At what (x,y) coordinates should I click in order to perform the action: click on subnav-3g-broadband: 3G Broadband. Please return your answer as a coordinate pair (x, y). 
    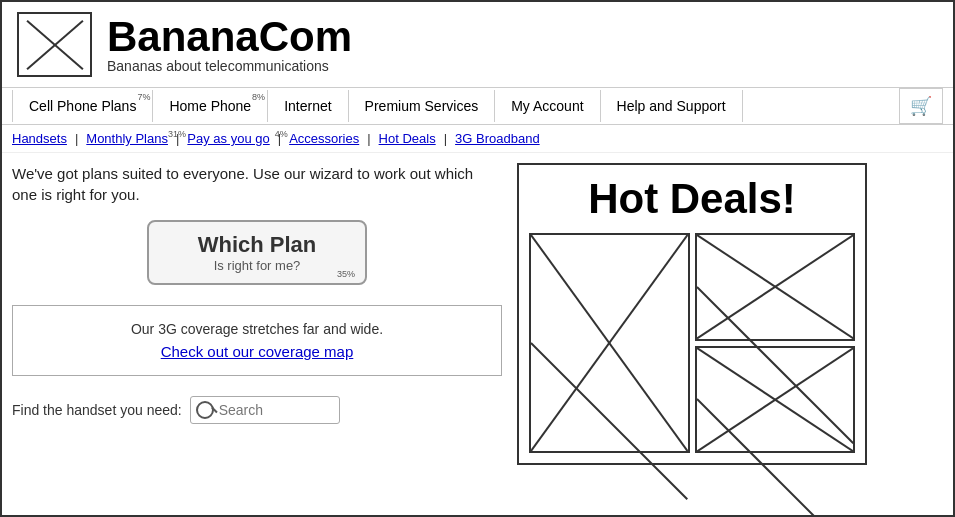
    Looking at the image, I should click on (498, 138).